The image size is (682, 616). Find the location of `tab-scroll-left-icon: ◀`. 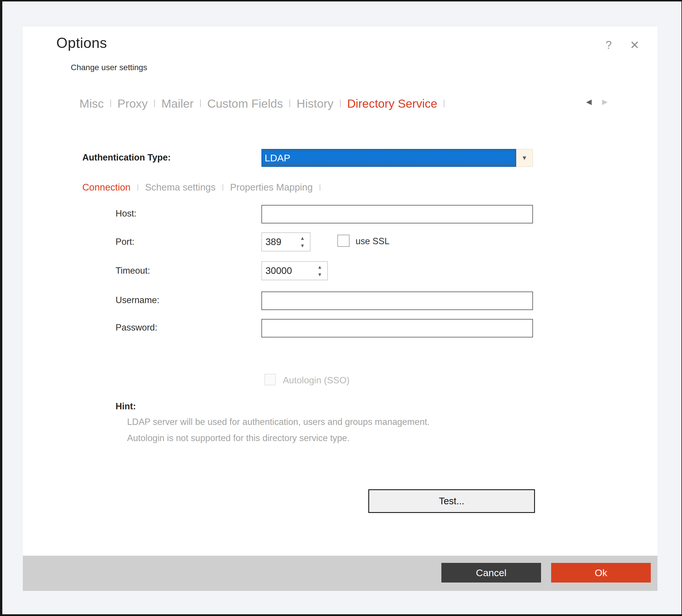

tab-scroll-left-icon: ◀ is located at coordinates (589, 102).